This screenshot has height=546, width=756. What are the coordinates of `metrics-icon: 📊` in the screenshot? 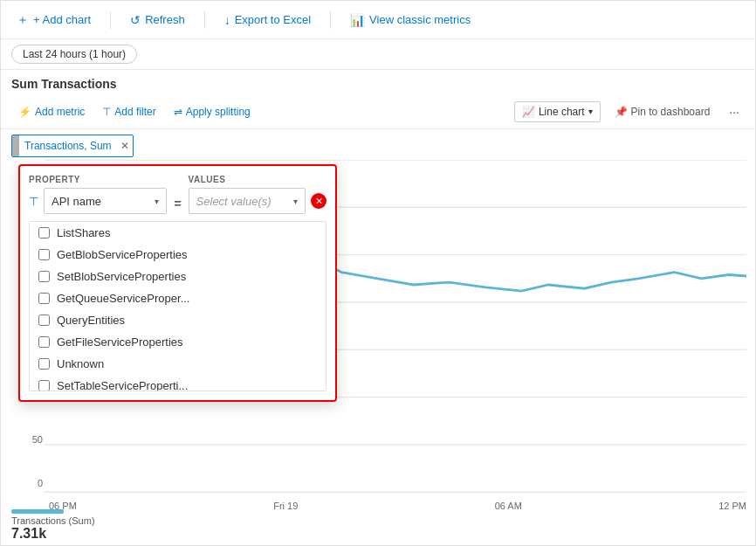 It's located at (358, 20).